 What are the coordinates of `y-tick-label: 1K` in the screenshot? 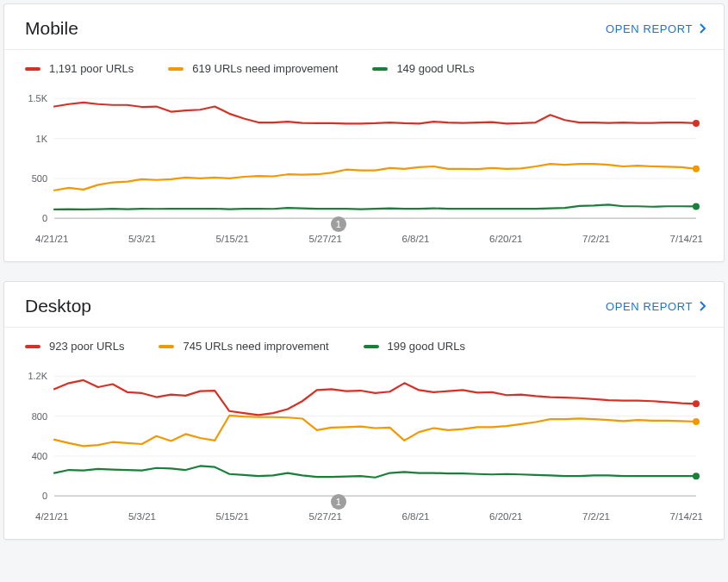 It's located at (42, 139).